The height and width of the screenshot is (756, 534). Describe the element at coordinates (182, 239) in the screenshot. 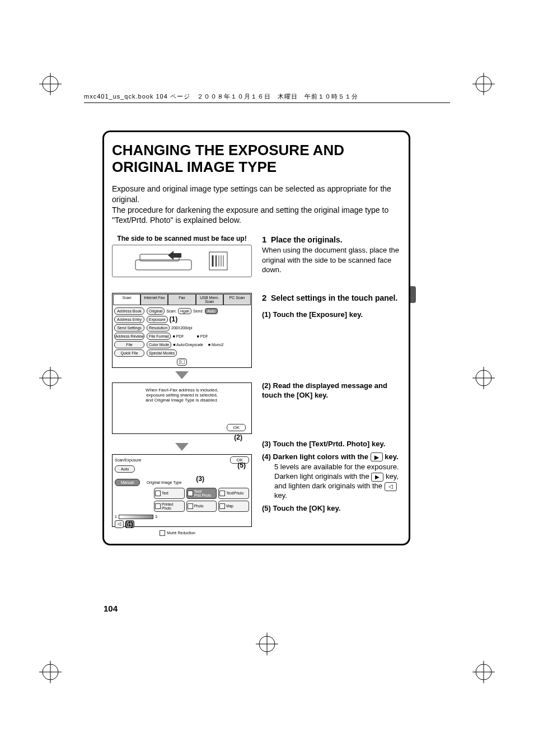

I see `face-up-caption: The side to be scanned must be face up!` at that location.